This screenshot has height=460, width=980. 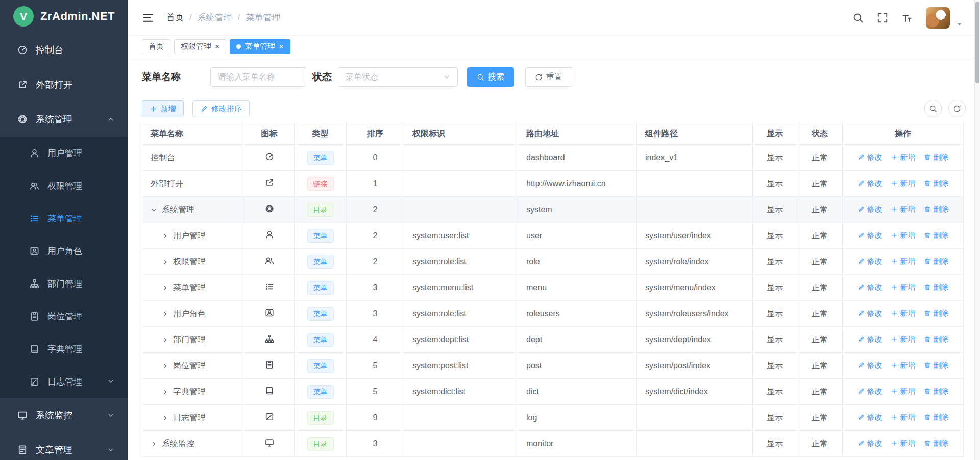 What do you see at coordinates (64, 251) in the screenshot?
I see `sidebar-item-roleusers: 用户角色` at bounding box center [64, 251].